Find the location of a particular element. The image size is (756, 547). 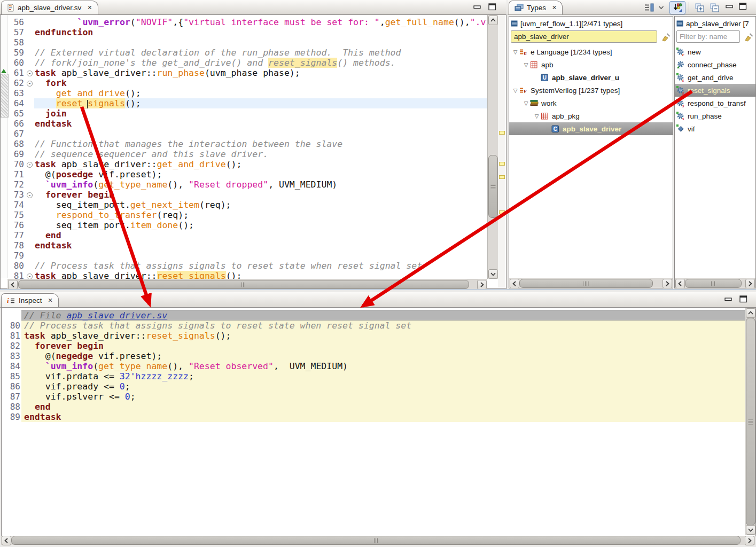

link-with-editor-icon is located at coordinates (677, 7).